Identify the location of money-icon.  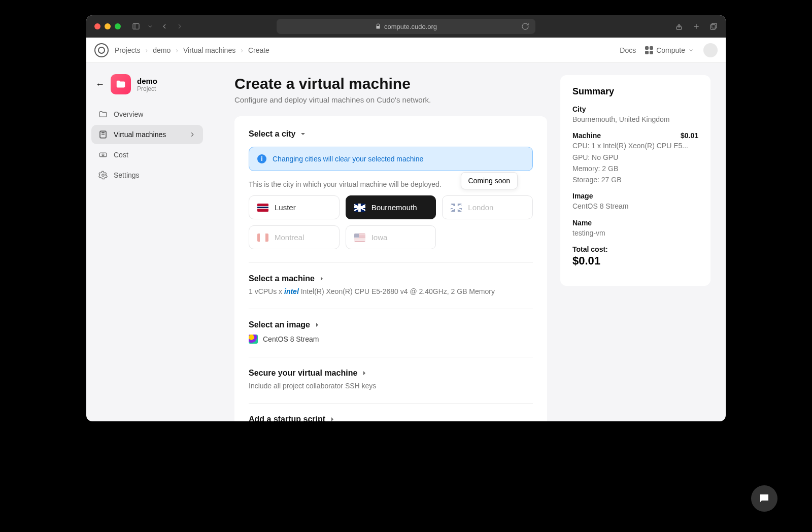
(103, 155).